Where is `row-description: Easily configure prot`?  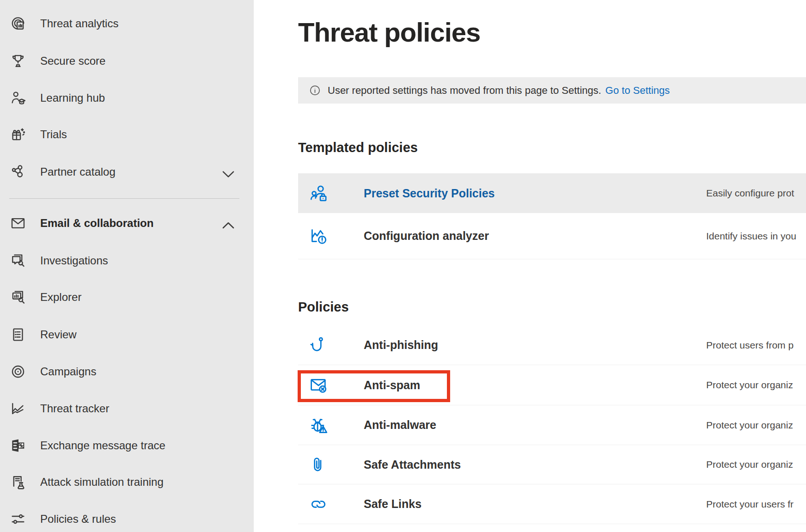 row-description: Easily configure prot is located at coordinates (750, 193).